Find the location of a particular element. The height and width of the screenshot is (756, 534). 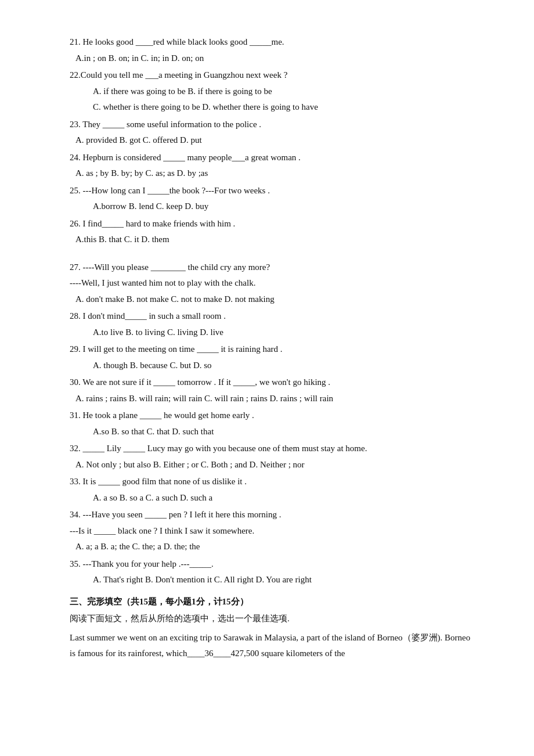

question-32: 32. _____ Lily _____ Lucy may go with yo… is located at coordinates (273, 456).